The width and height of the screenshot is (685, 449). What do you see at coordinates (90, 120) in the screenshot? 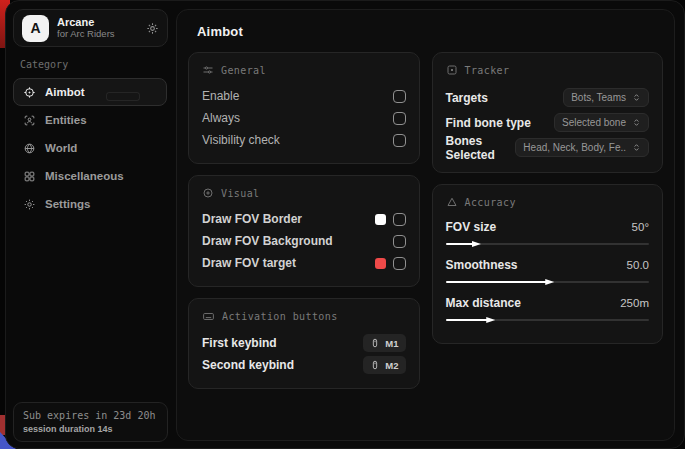
I see `sidebar-item-entities: Entities` at bounding box center [90, 120].